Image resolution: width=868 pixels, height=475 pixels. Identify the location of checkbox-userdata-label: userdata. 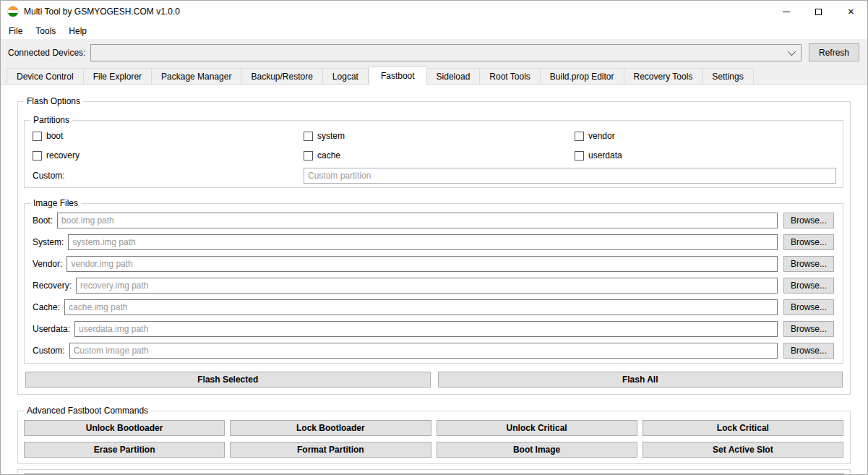
(606, 155).